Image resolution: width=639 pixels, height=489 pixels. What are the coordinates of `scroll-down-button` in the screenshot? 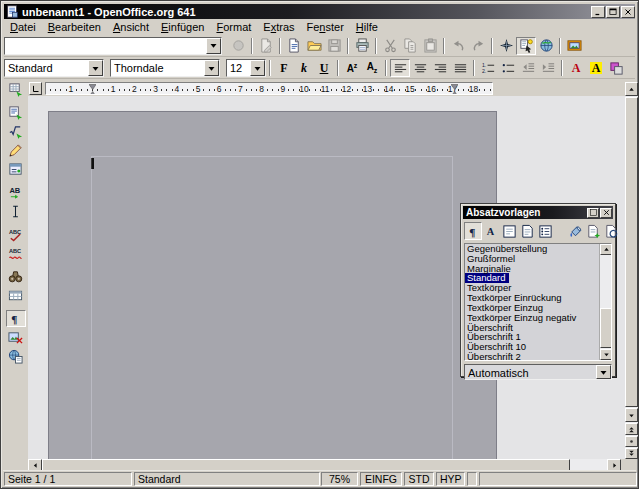 It's located at (632, 415).